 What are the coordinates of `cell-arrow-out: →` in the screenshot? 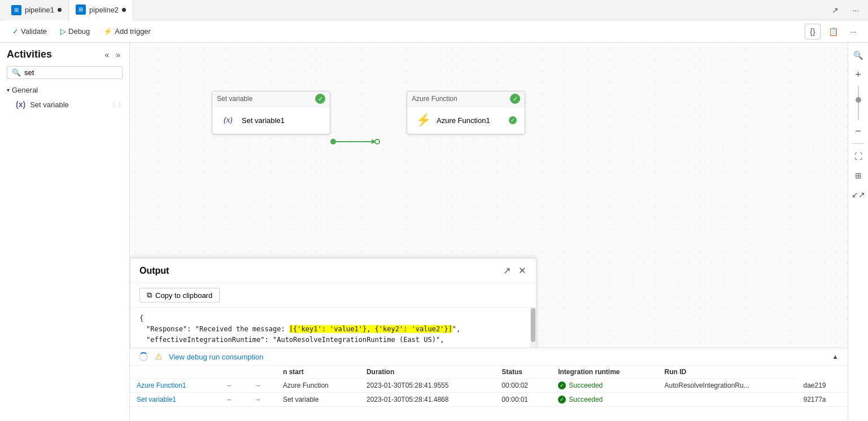 It's located at (262, 400).